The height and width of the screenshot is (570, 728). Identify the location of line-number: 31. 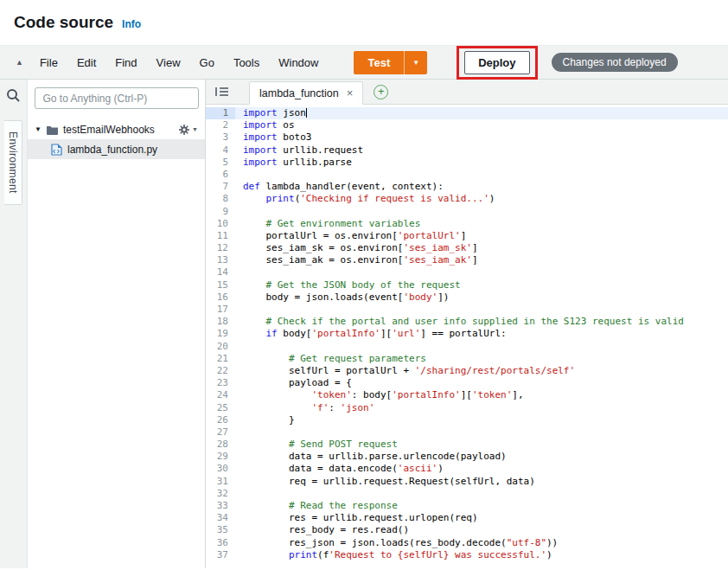
(220, 482).